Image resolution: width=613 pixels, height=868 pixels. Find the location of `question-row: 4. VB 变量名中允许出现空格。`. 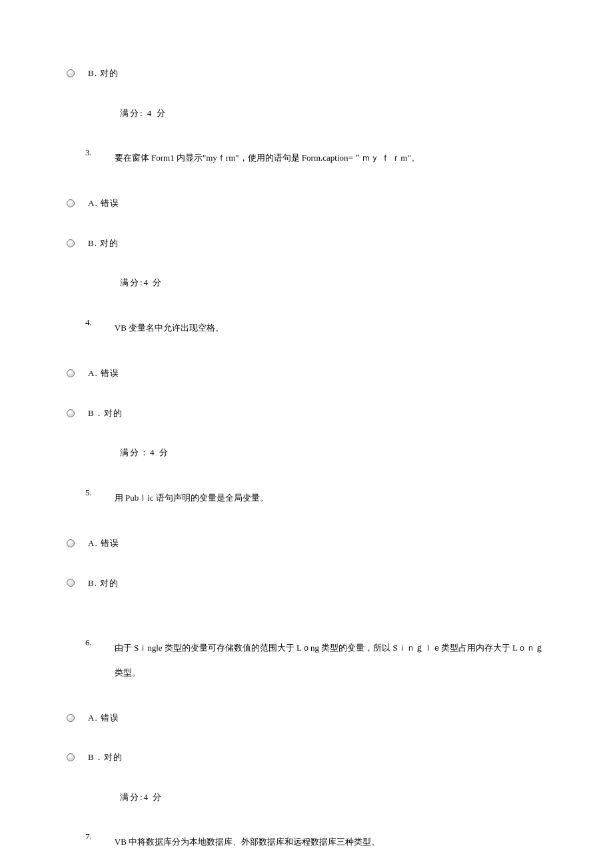

question-row: 4. VB 变量名中允许出现空格。 is located at coordinates (316, 328).